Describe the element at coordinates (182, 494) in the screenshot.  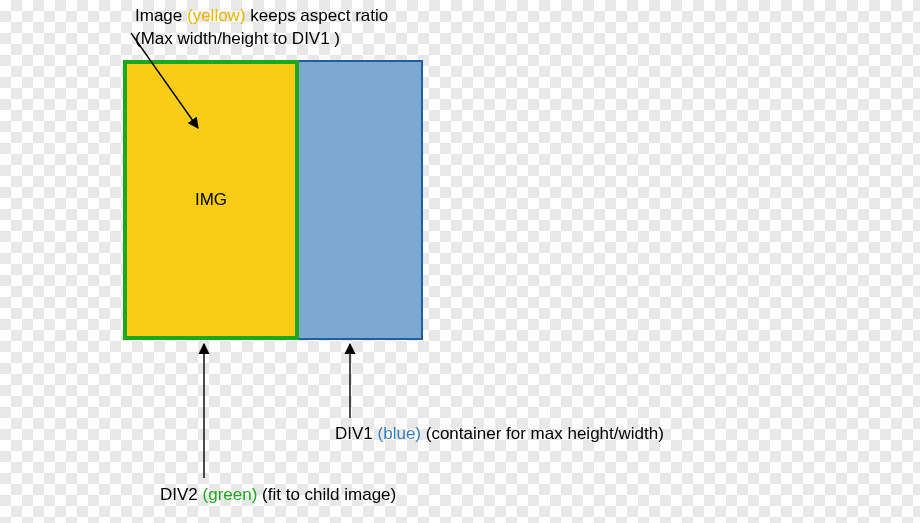
I see `caption-div2-a: DIV2` at that location.